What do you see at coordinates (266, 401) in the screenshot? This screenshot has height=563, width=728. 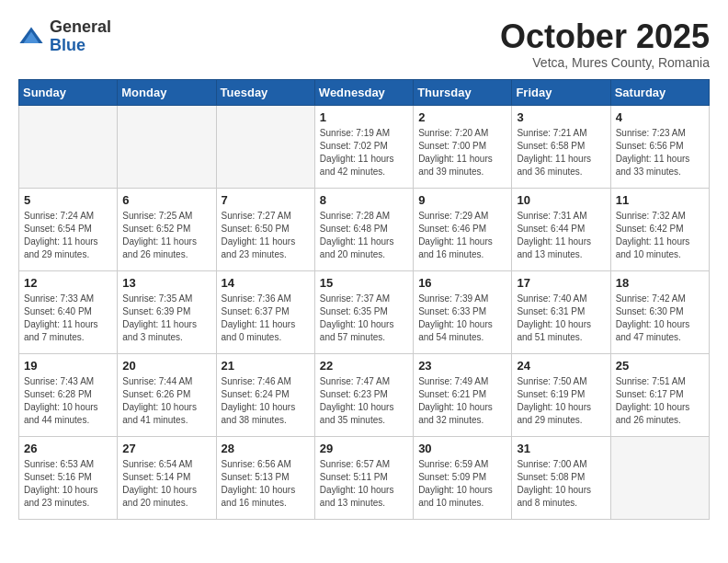 I see `day-info: Sunrise: 7:46 AM Sunset: 6:24 PM Dayligh…` at bounding box center [266, 401].